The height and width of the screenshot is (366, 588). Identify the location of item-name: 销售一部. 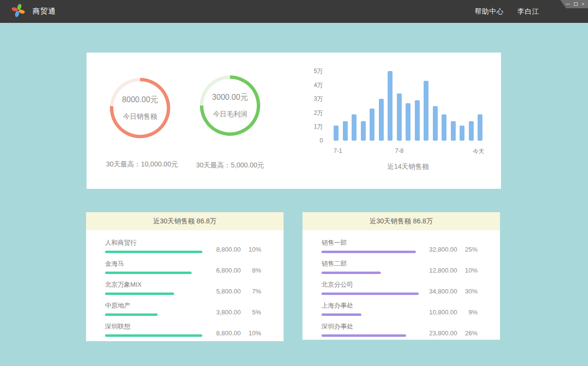
(370, 243).